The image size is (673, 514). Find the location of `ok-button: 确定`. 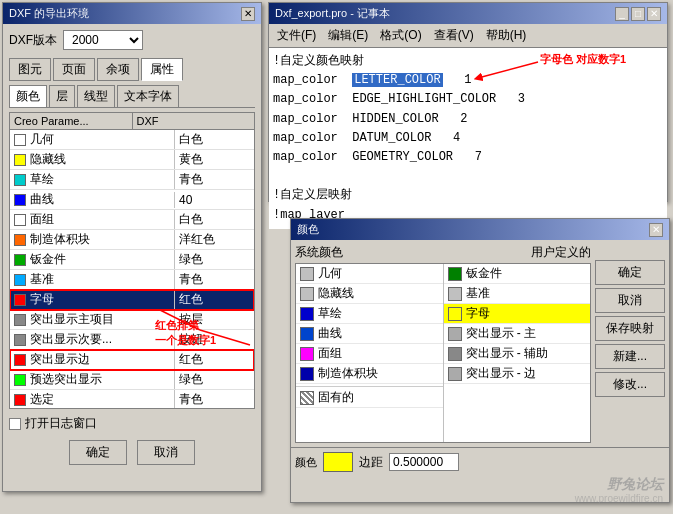

ok-button: 确定 is located at coordinates (98, 452).